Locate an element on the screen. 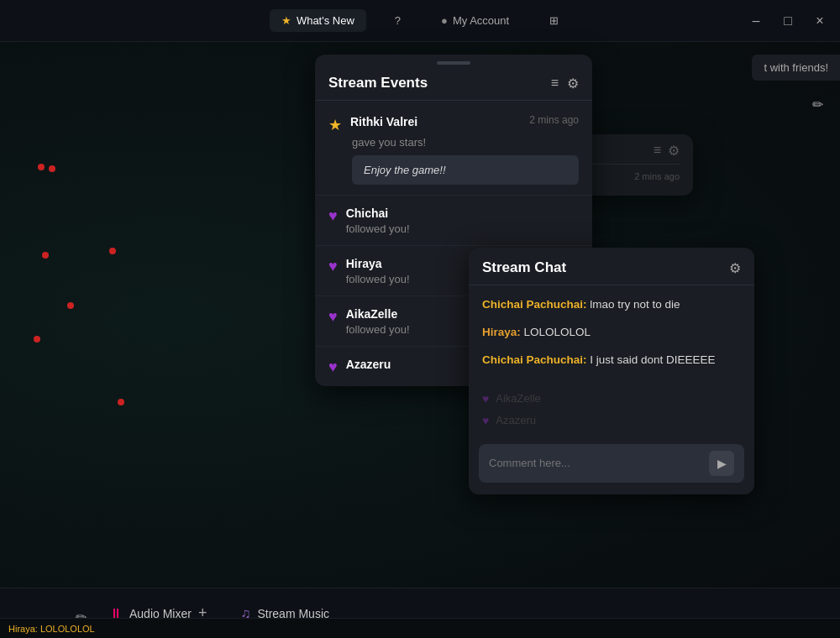  event-message-rithki: Enjoy the game!! is located at coordinates (465, 170).